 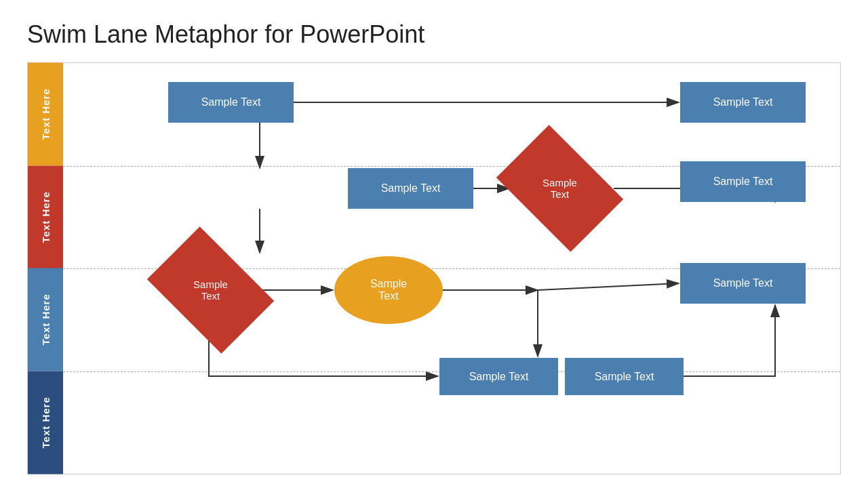 What do you see at coordinates (411, 188) in the screenshot?
I see `shape-s3: Sample Text` at bounding box center [411, 188].